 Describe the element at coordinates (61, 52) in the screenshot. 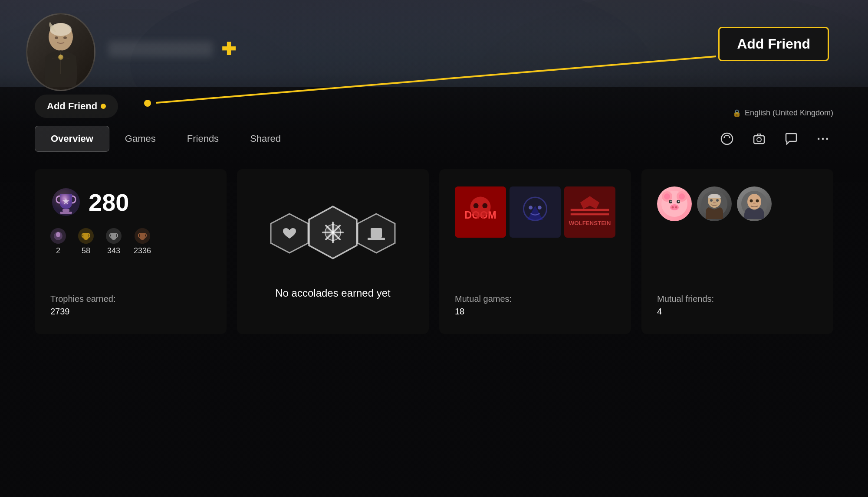

I see `profile-avatar` at that location.